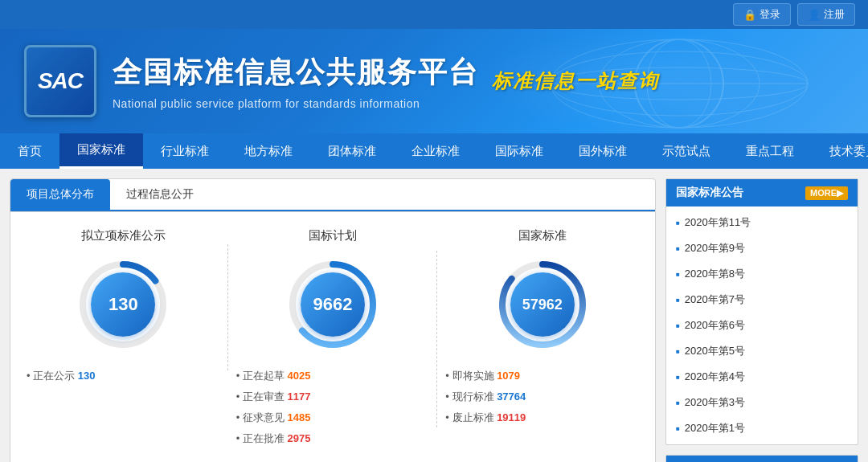  I want to click on nav-item-home: 首页, so click(30, 151).